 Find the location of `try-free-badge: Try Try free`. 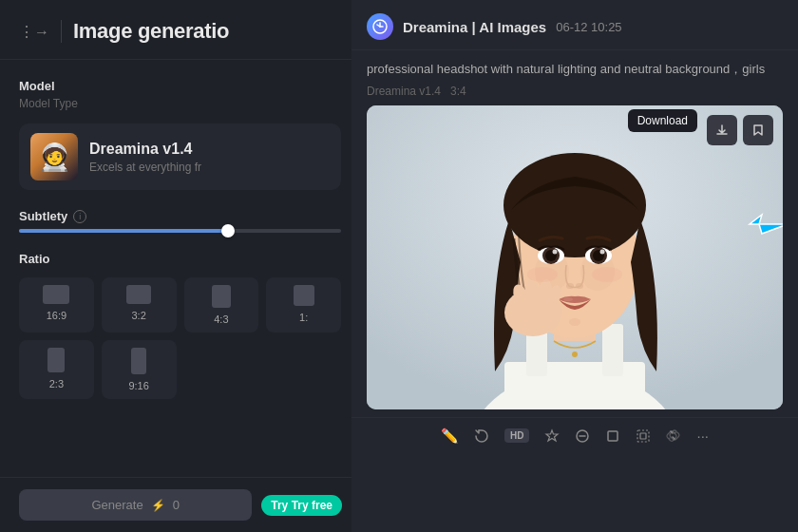

try-free-badge: Try Try free is located at coordinates (302, 505).